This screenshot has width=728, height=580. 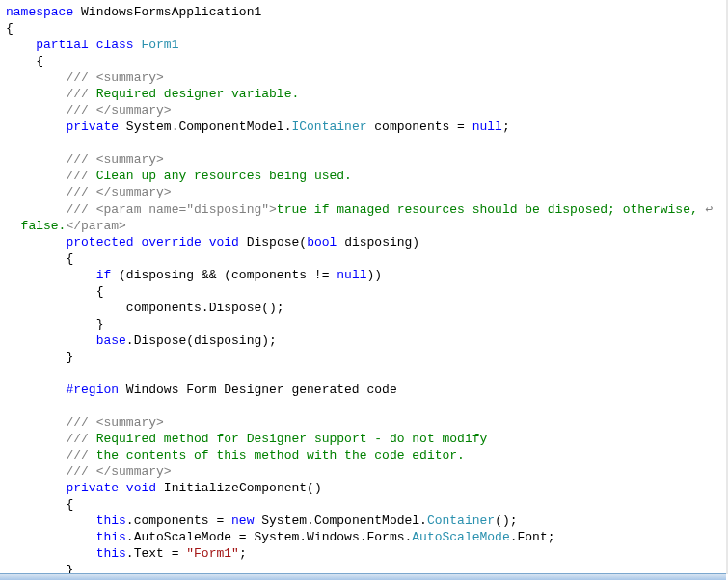 I want to click on code-line: this.AutoScaleMode = System.Windows.Form…, so click(x=281, y=538).